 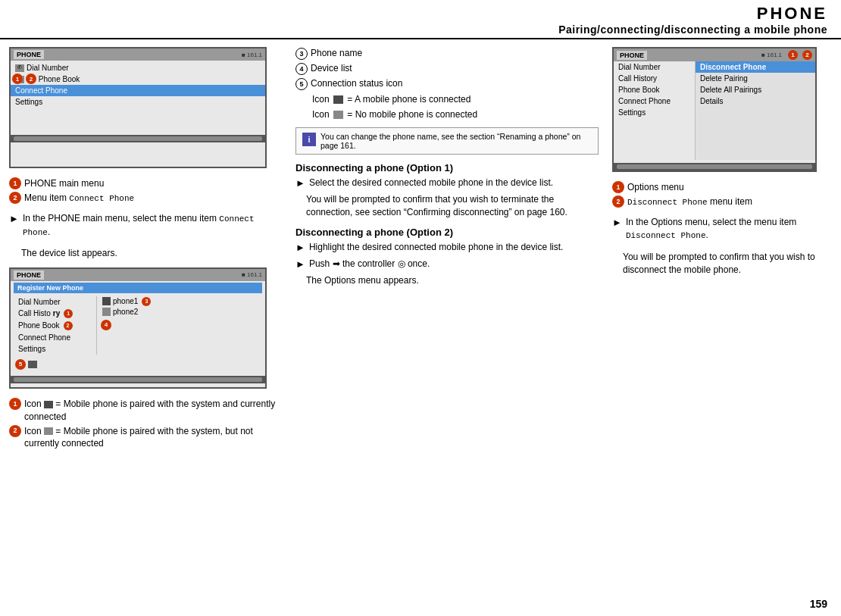 I want to click on phone1-menu-connectphone: Connect Phone, so click(x=138, y=91).